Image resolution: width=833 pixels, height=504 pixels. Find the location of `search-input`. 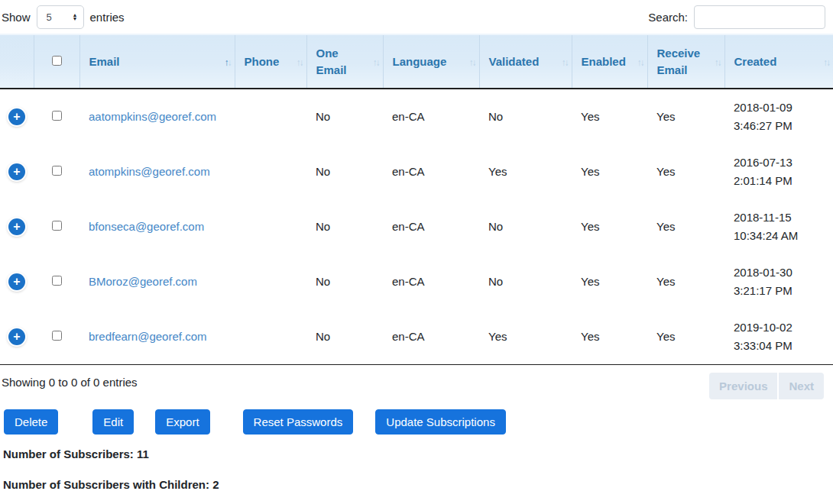

search-input is located at coordinates (760, 17).